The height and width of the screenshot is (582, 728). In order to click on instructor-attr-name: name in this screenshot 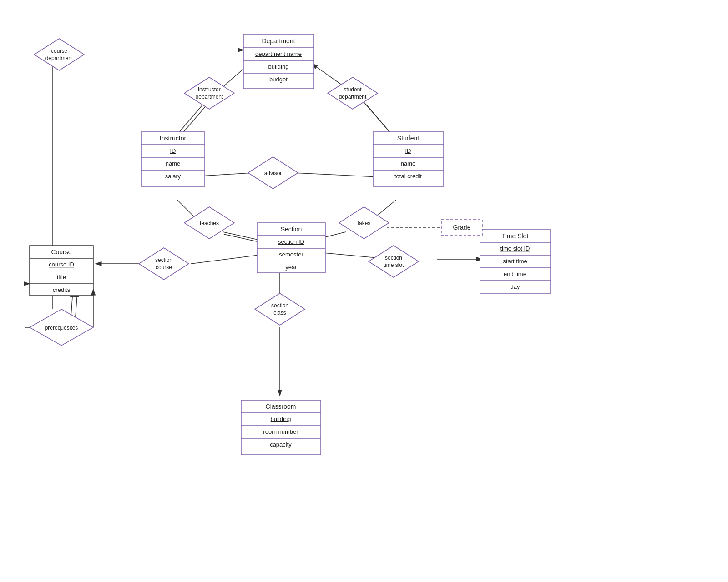, I will do `click(173, 164)`.